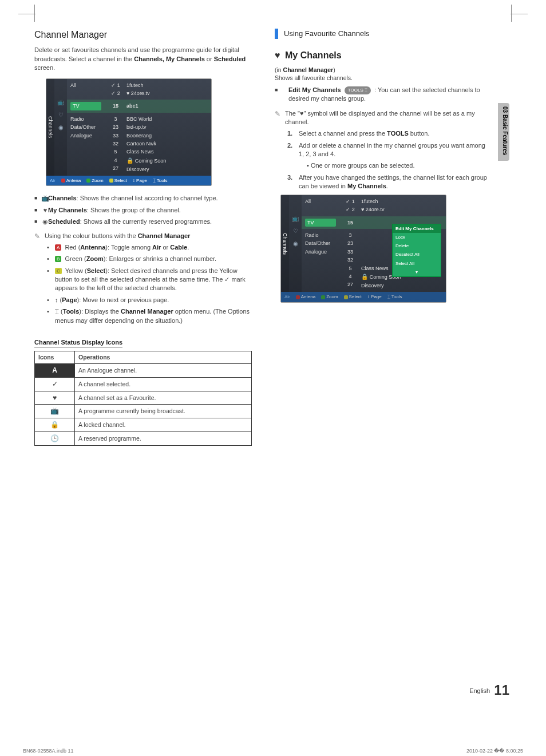 This screenshot has height=756, width=546. Describe the element at coordinates (417, 263) in the screenshot. I see `popup-item: Select All` at that location.